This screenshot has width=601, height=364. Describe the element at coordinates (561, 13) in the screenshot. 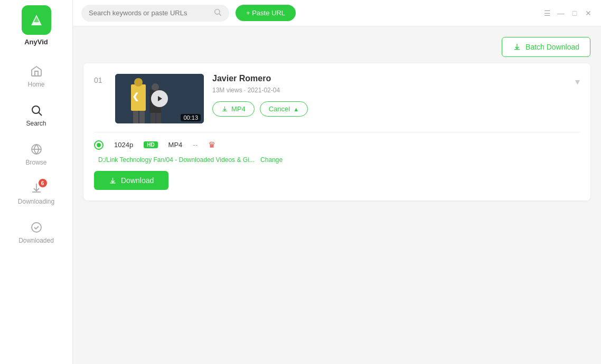

I see `minimize-button: —` at that location.